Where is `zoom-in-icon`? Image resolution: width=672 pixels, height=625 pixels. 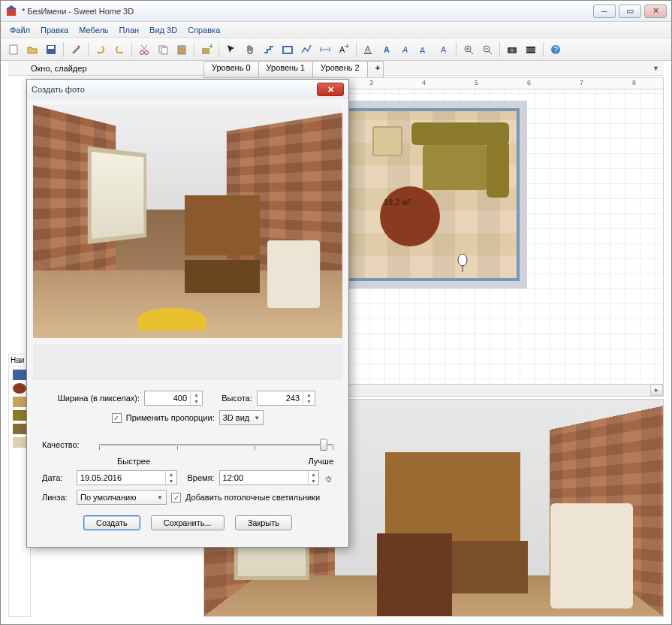
zoom-in-icon is located at coordinates (469, 50).